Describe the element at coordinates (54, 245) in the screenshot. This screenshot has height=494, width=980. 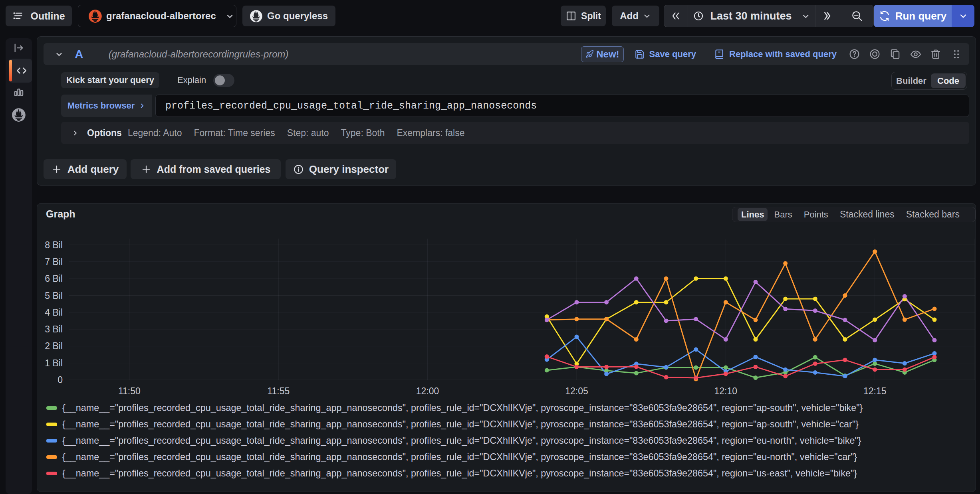
I see `svg-text: 8 Bil` at that location.